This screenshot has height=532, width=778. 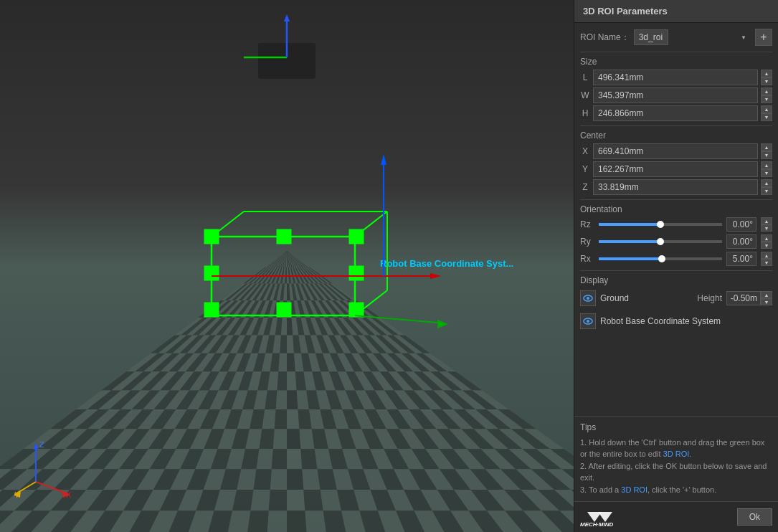 I want to click on center-x-row: X ▲ ▼, so click(x=676, y=151).